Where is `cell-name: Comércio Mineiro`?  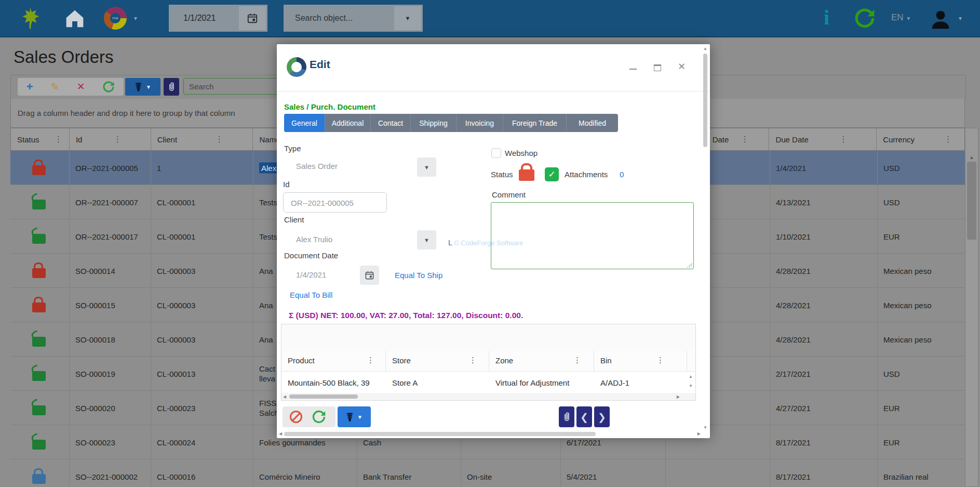 cell-name: Comércio Mineiro is located at coordinates (290, 476).